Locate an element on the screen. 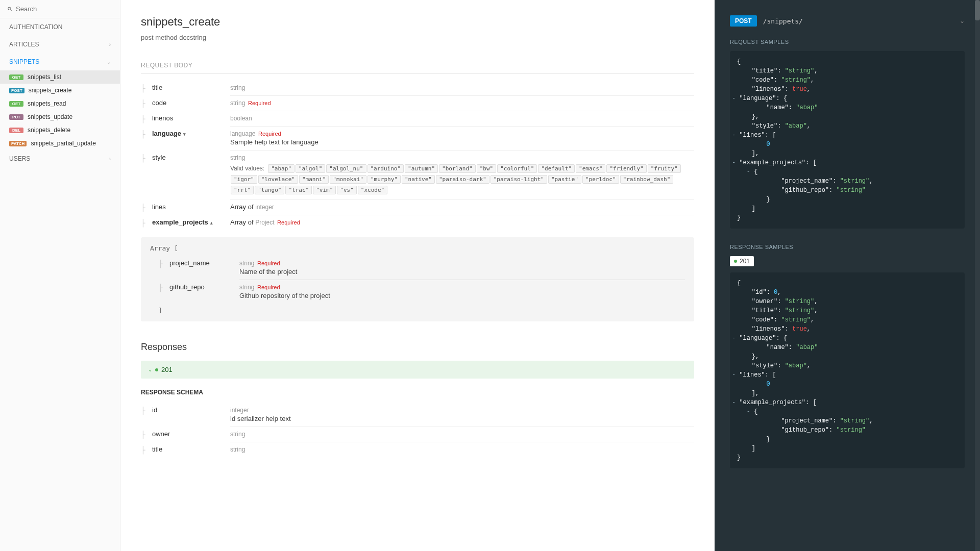  param-name: code is located at coordinates (159, 103).